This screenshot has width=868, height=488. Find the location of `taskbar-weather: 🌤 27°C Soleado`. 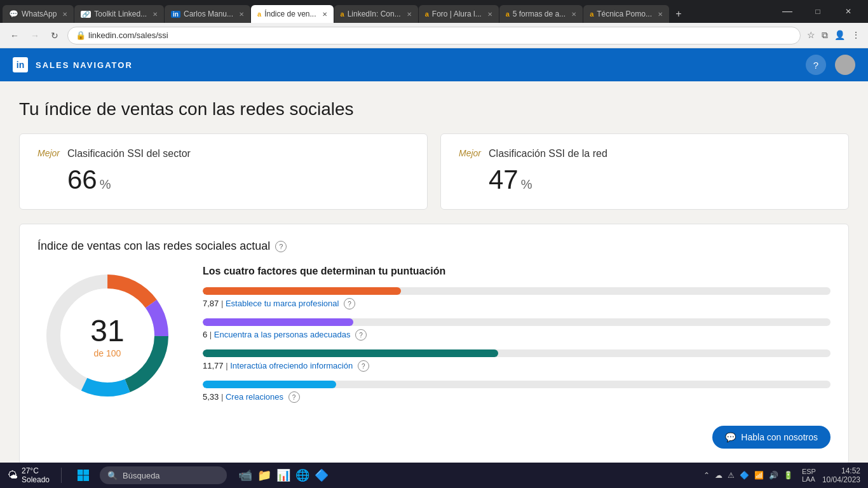

taskbar-weather: 🌤 27°C Soleado is located at coordinates (29, 475).